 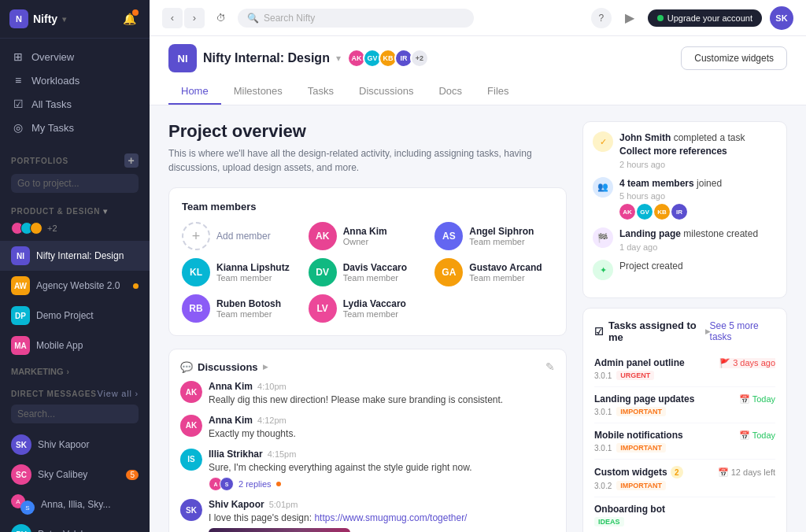 What do you see at coordinates (338, 58) in the screenshot?
I see `proj-title-arrow: ▾` at bounding box center [338, 58].